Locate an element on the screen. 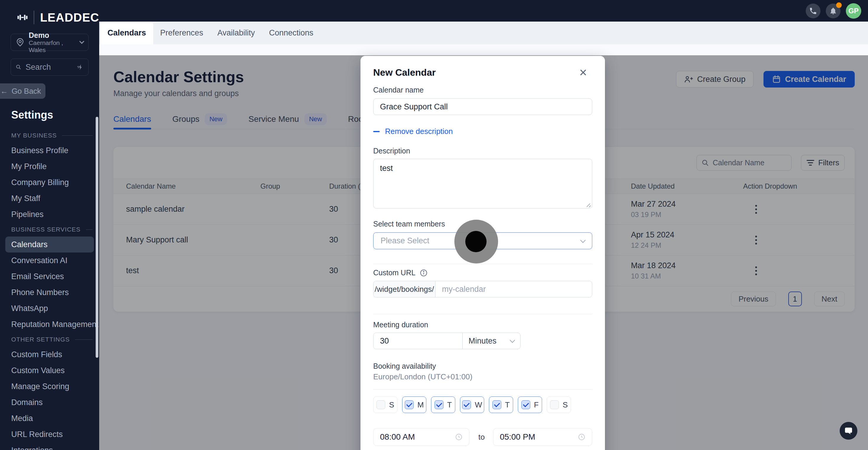  sidebar-item-my-staff: My Staff is located at coordinates (50, 198).